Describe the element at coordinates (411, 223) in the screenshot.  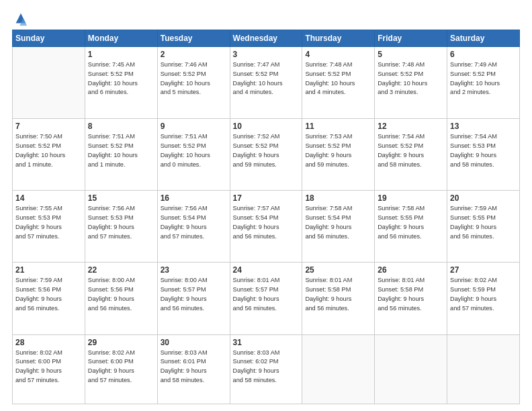
I see `cell-info: Sunrise: 7:58 AMSunset: 5:55 PMDaylight:…` at that location.